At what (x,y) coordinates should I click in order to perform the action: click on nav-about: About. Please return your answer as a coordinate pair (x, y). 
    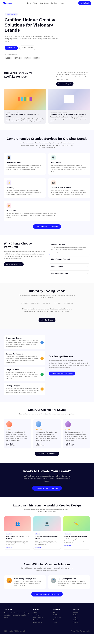
    Looking at the image, I should click on (35, 3).